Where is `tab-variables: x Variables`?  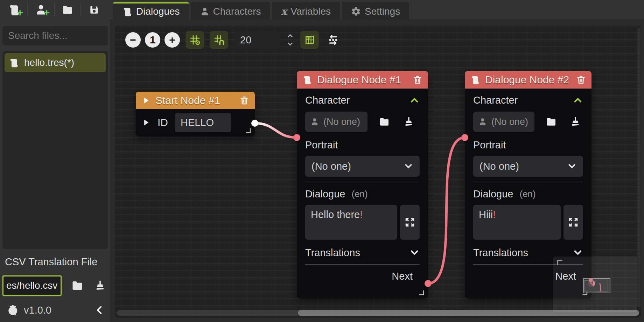 tab-variables: x Variables is located at coordinates (306, 10).